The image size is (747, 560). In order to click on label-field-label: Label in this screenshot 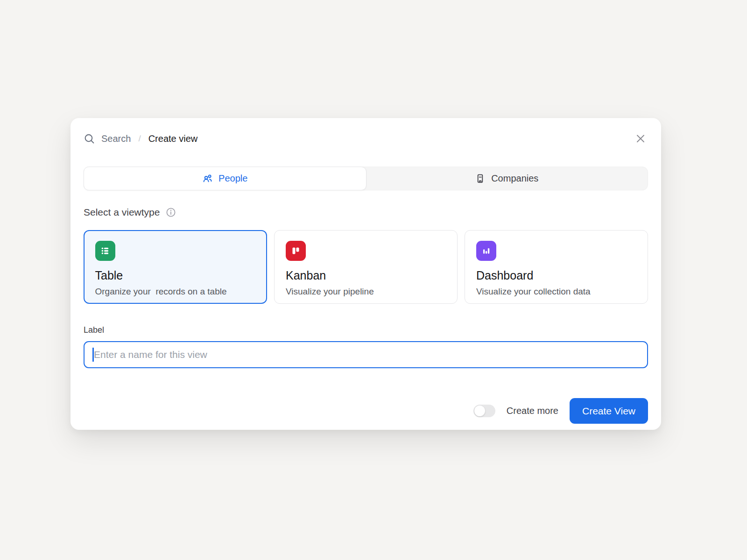, I will do `click(366, 330)`.